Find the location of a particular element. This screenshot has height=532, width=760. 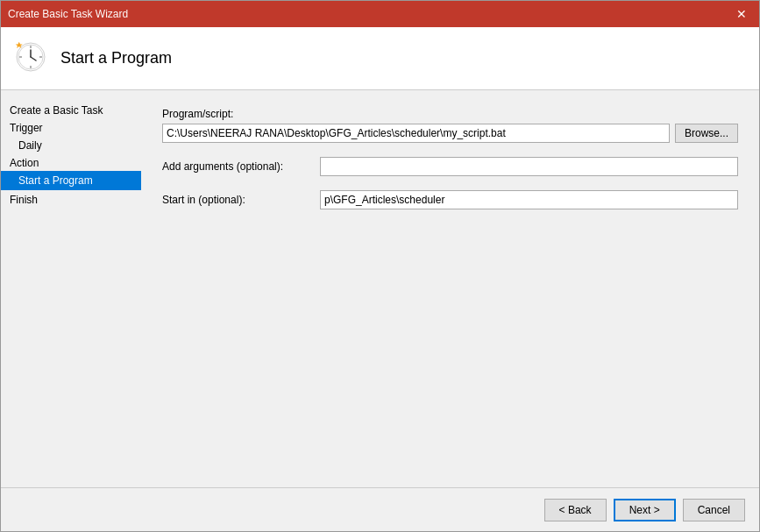

start-in-row: Start in (optional): is located at coordinates (451, 200).